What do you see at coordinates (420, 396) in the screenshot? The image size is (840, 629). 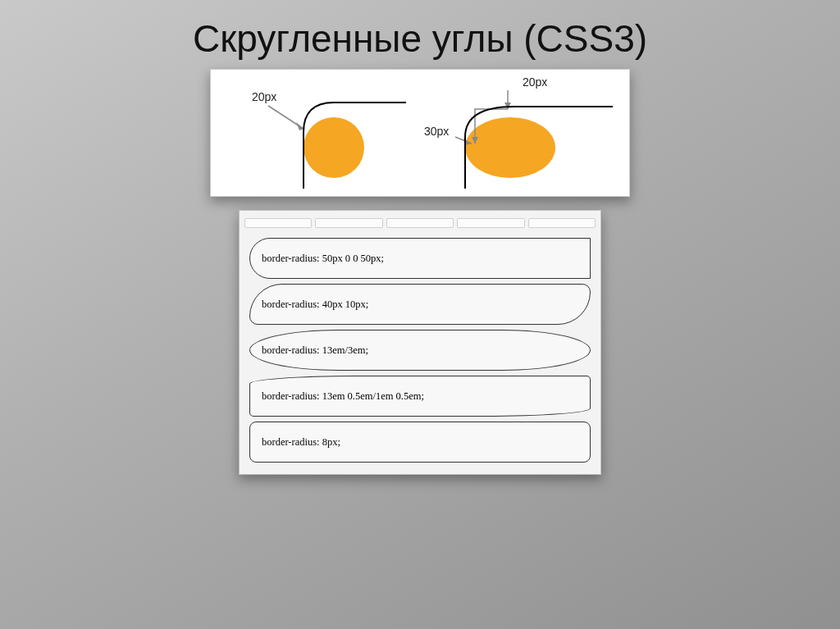 I see `border-radius-example: border-radius: 13em 0.5em/1em 0.5em;` at bounding box center [420, 396].